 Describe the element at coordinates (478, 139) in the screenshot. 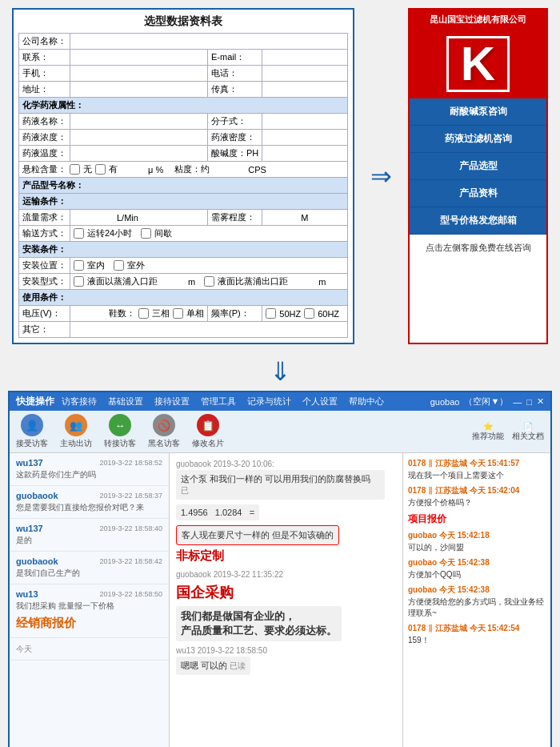

I see `menu-item-1: 药液过滤机咨询` at that location.